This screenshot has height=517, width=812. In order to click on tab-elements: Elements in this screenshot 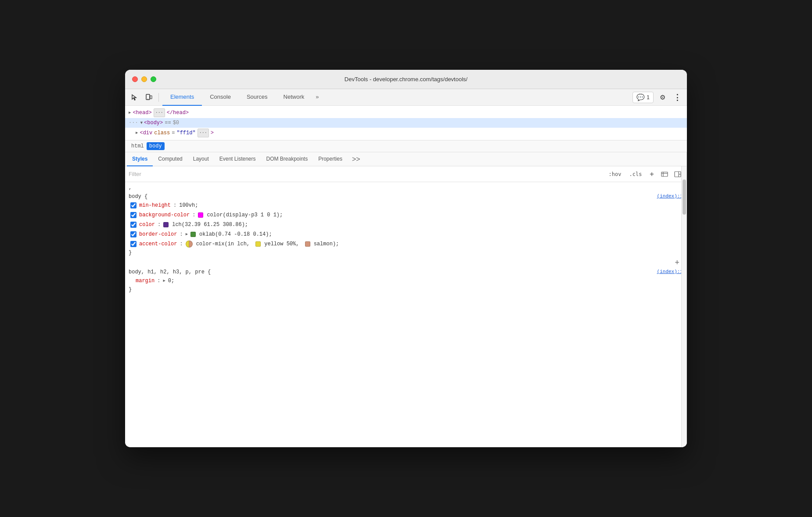, I will do `click(182, 97)`.